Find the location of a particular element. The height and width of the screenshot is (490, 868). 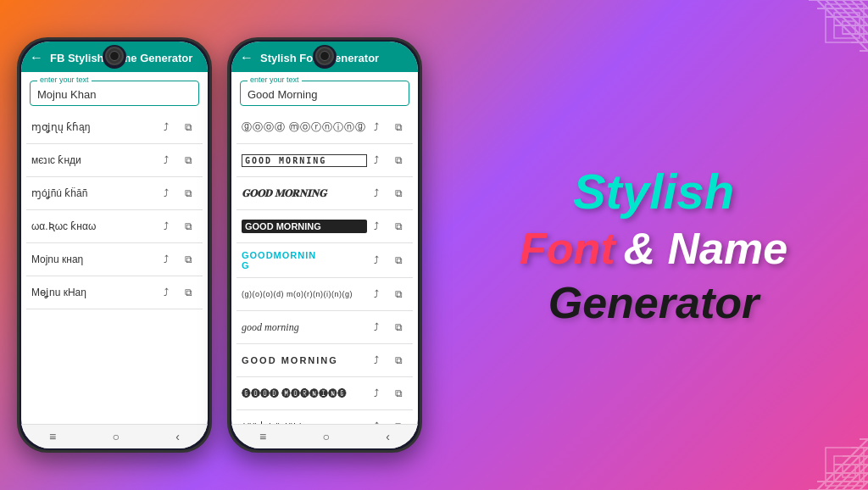

table-row: good morning ⤴ ⧉ is located at coordinates (325, 327).